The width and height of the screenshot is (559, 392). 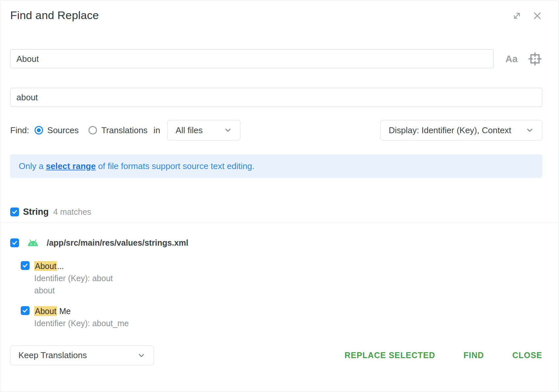 I want to click on find-button: FIND, so click(x=474, y=355).